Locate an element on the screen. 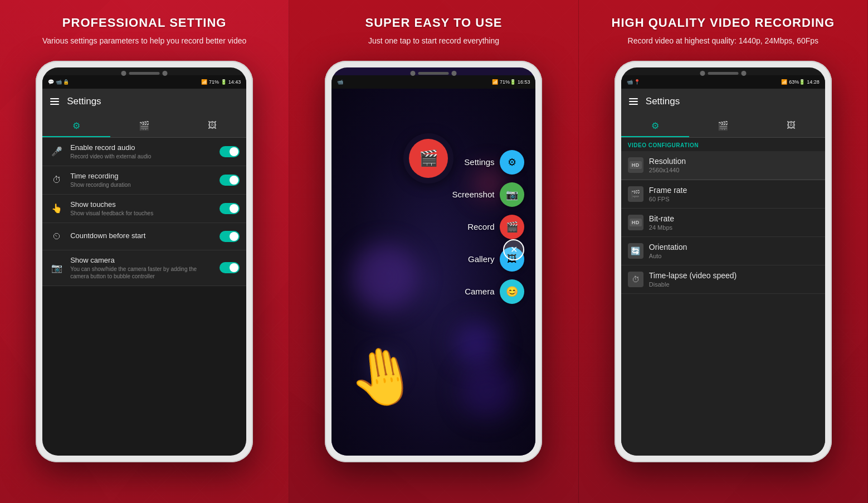 This screenshot has height=503, width=868. hamburger-line-3c is located at coordinates (633, 104).